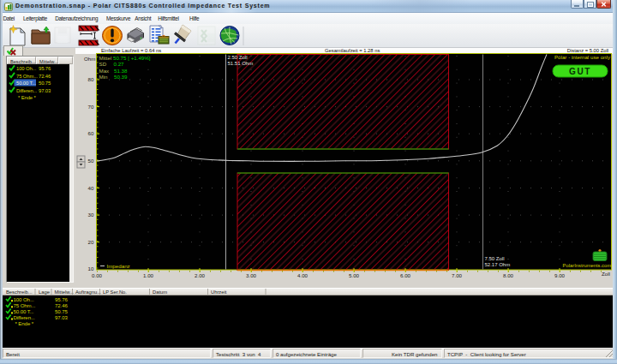 Image resolution: width=617 pixels, height=364 pixels. I want to click on svg-text: 1.00, so click(149, 276).